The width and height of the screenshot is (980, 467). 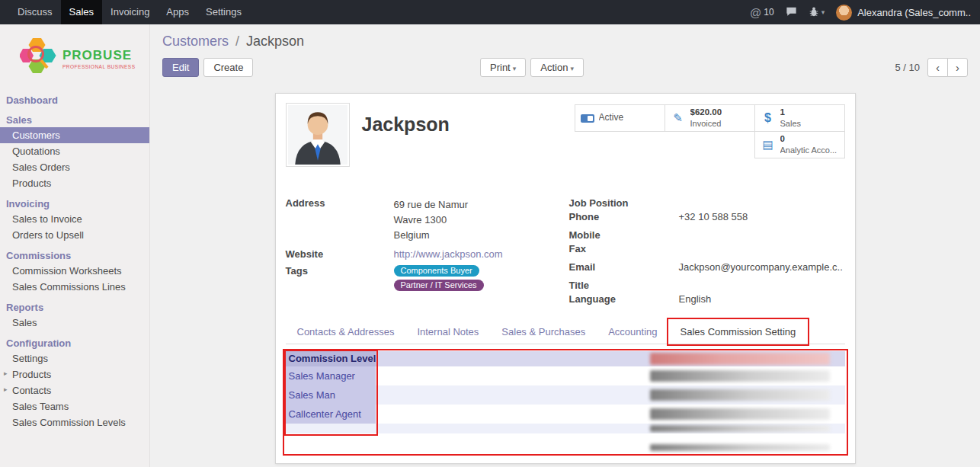 I want to click on user-menu: Alexandra (Sales_comm.., so click(x=904, y=12).